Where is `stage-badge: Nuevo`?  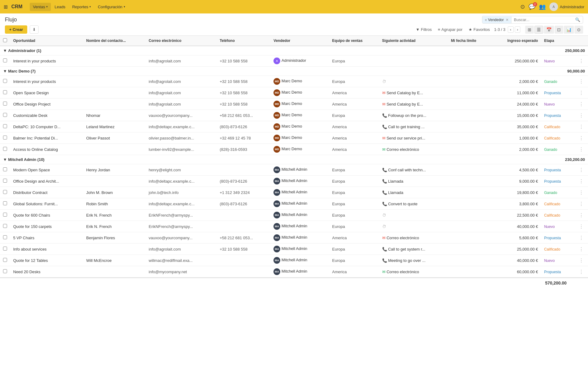 stage-badge: Nuevo is located at coordinates (549, 104).